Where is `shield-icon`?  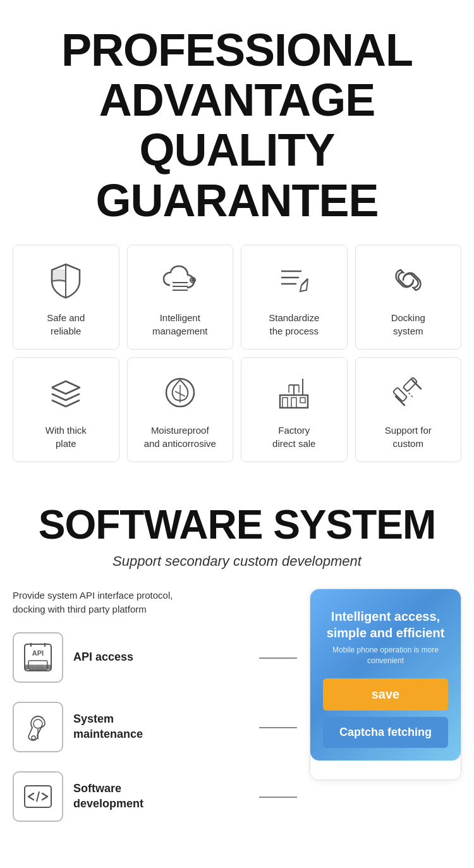 shield-icon is located at coordinates (66, 280).